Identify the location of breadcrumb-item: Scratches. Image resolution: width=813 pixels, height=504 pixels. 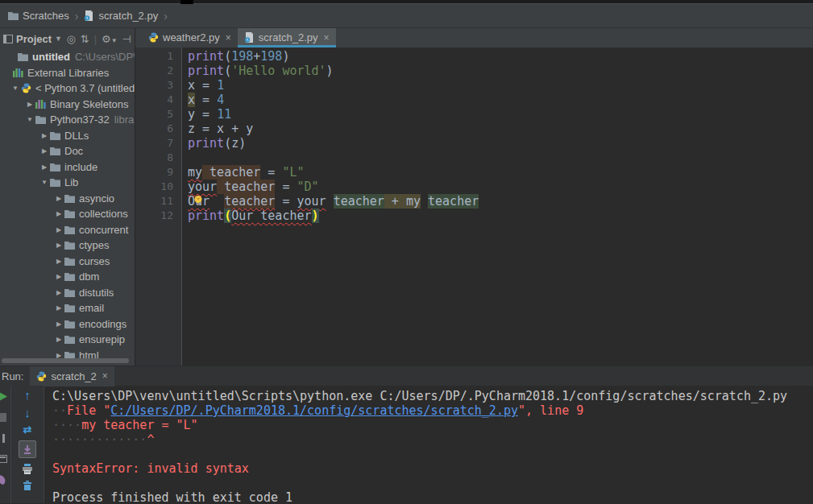
(39, 16).